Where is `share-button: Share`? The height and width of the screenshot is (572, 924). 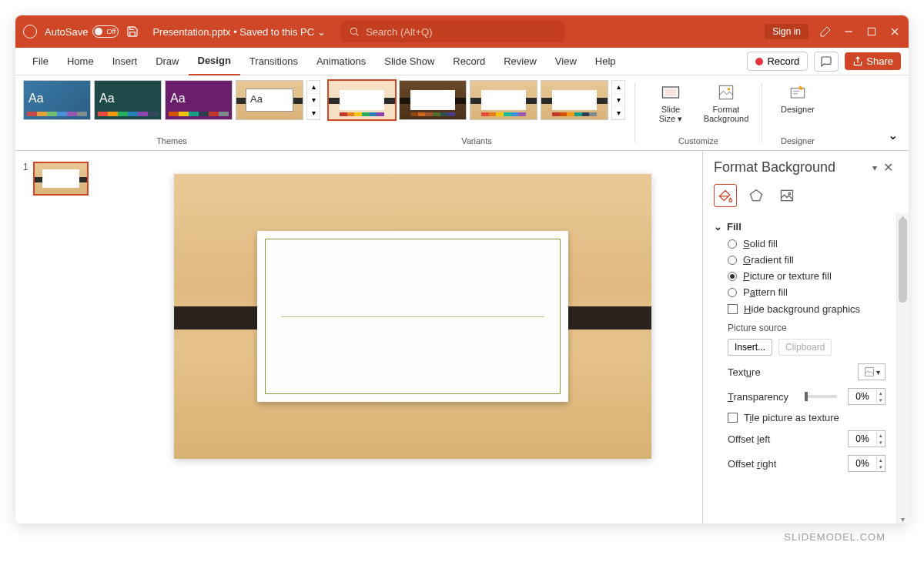 share-button: Share is located at coordinates (873, 62).